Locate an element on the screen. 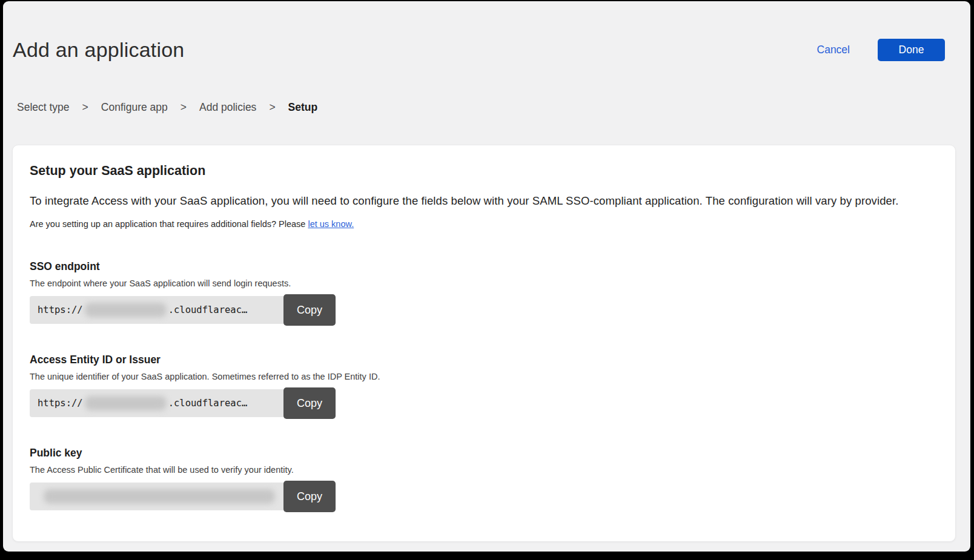  field-label-public-key: Public key is located at coordinates (484, 453).